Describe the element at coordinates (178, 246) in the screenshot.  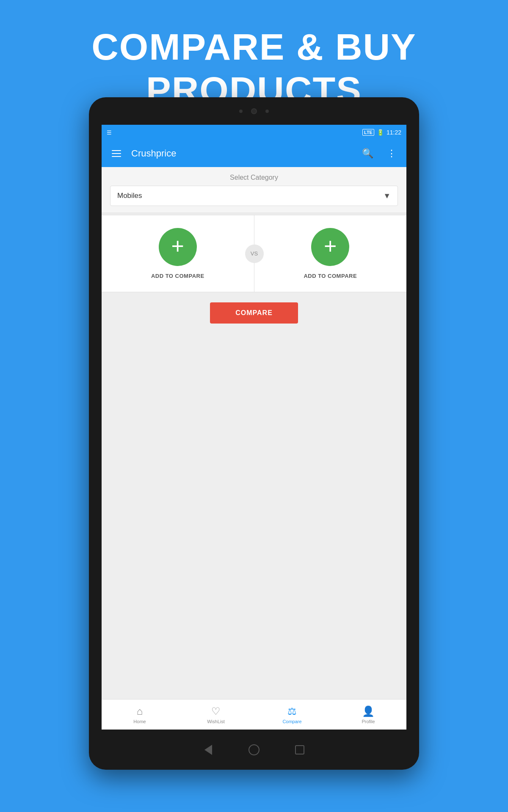
I see `plus-icon-1: +` at that location.